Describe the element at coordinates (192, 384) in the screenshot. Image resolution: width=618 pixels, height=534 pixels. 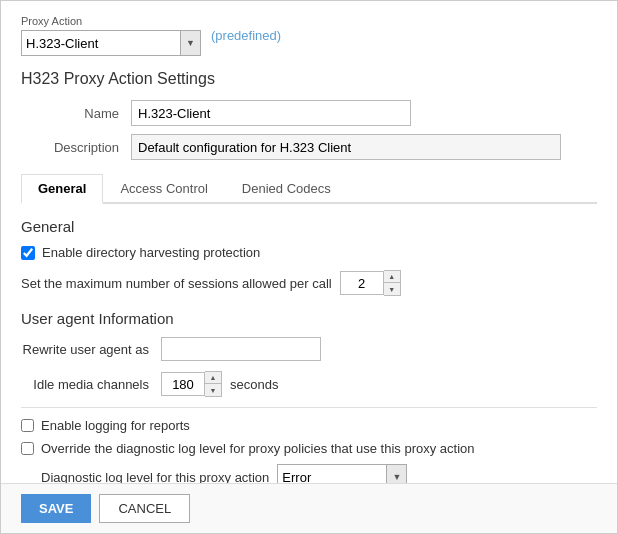
I see `idle-spinner: ▲ ▼` at that location.